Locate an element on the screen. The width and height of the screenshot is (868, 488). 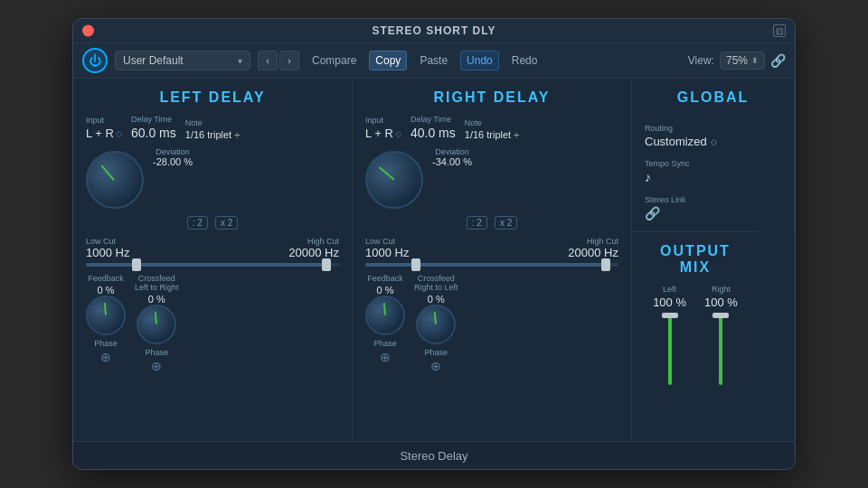
right-input-label: Input is located at coordinates (383, 120).